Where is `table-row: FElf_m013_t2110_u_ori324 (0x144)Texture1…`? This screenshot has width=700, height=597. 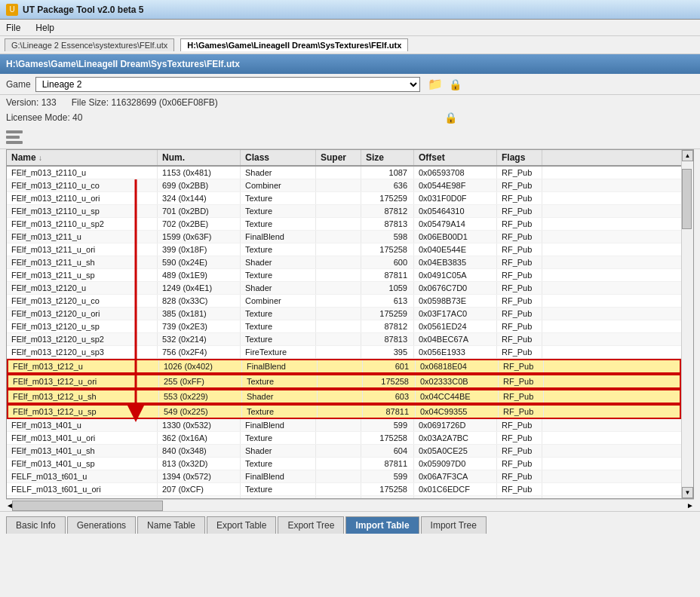 table-row: FElf_m013_t2110_u_ori324 (0x144)Texture1… is located at coordinates (344, 199).